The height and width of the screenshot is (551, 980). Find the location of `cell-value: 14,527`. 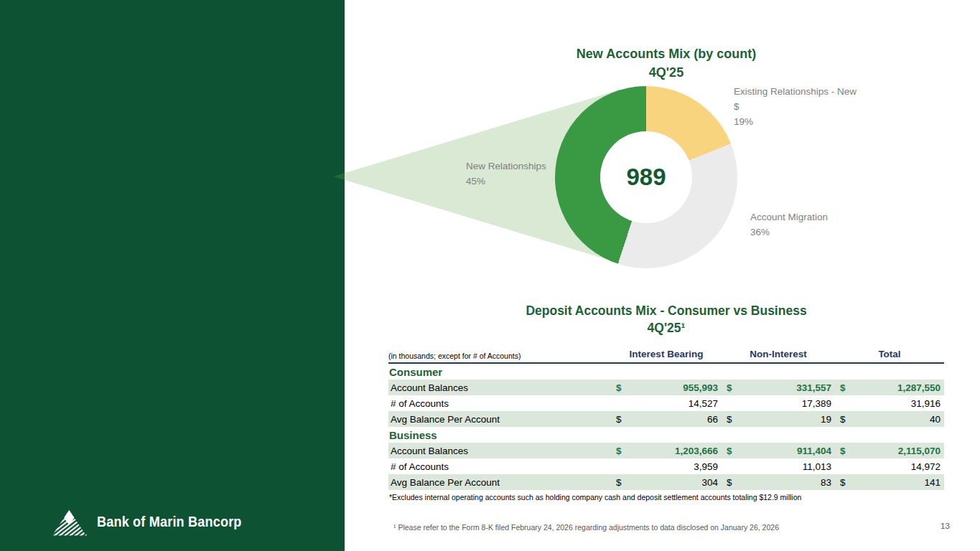

cell-value: 14,527 is located at coordinates (704, 403).